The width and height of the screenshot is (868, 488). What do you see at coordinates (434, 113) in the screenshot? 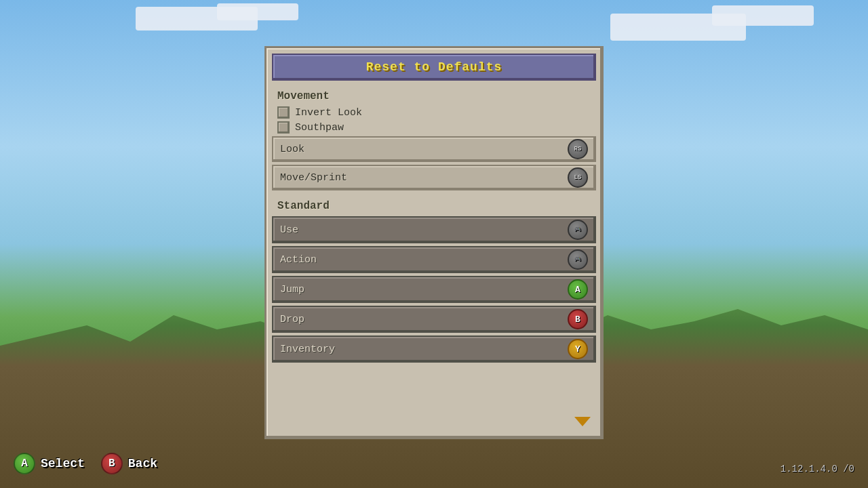
I see `invert-look-row: Invert Look` at bounding box center [434, 113].